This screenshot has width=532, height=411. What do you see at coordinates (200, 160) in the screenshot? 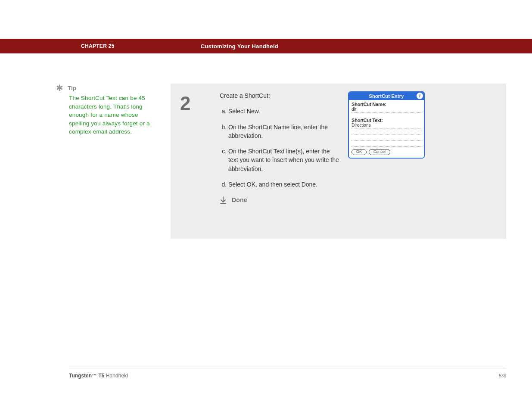
I see `step-number: 2` at bounding box center [200, 160].